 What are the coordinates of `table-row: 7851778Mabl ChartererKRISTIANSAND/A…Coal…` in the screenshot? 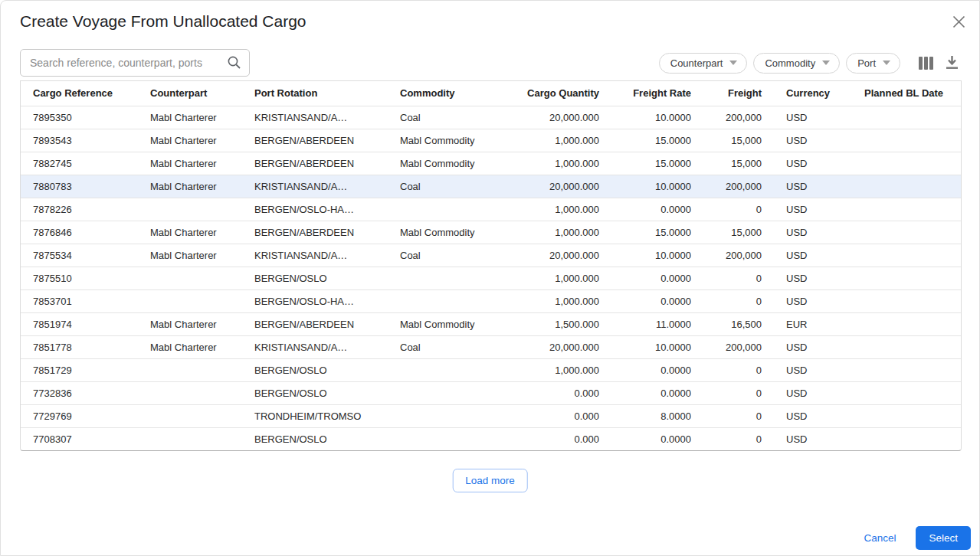 It's located at (490, 347).